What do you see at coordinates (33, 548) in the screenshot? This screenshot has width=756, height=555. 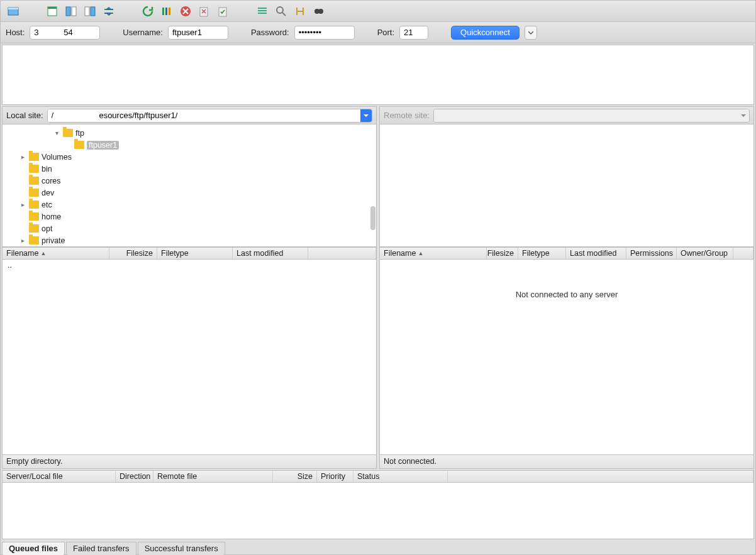 I see `tab-queued-files: Queued files` at bounding box center [33, 548].